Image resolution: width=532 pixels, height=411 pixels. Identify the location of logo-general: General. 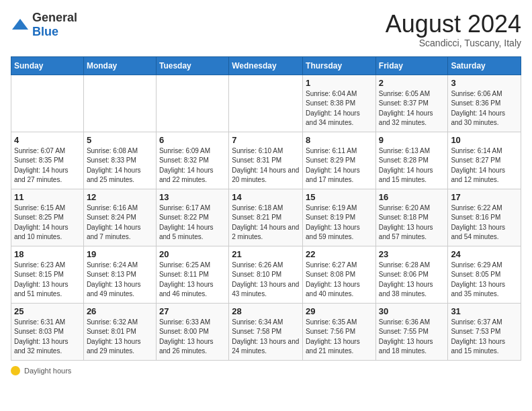
(55, 17).